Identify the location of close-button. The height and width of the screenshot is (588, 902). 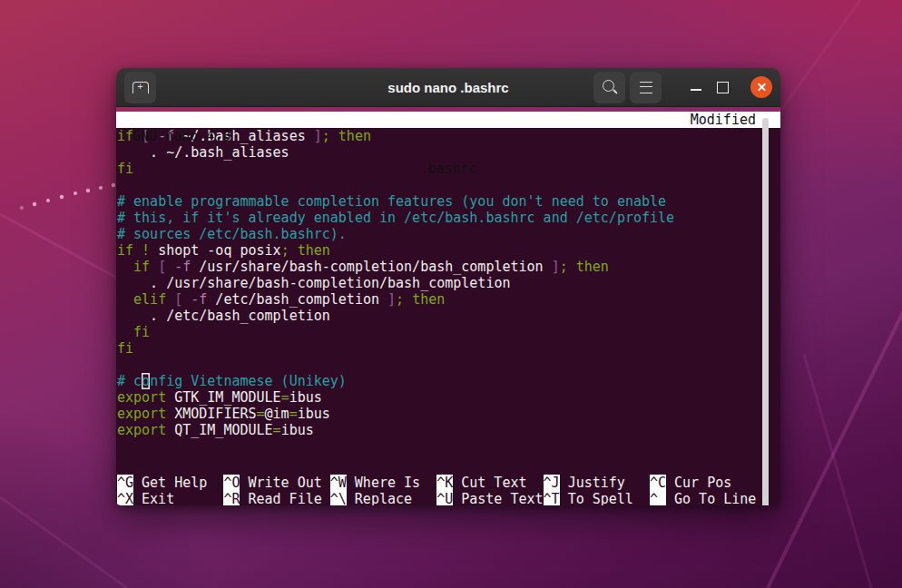
(761, 87).